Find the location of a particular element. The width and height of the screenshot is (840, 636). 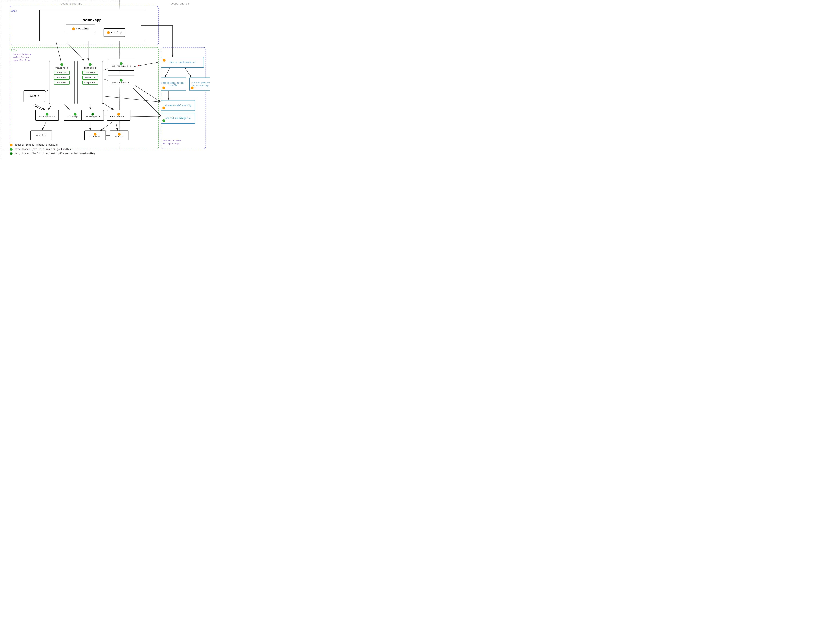

feature-b-dot is located at coordinates (90, 65).